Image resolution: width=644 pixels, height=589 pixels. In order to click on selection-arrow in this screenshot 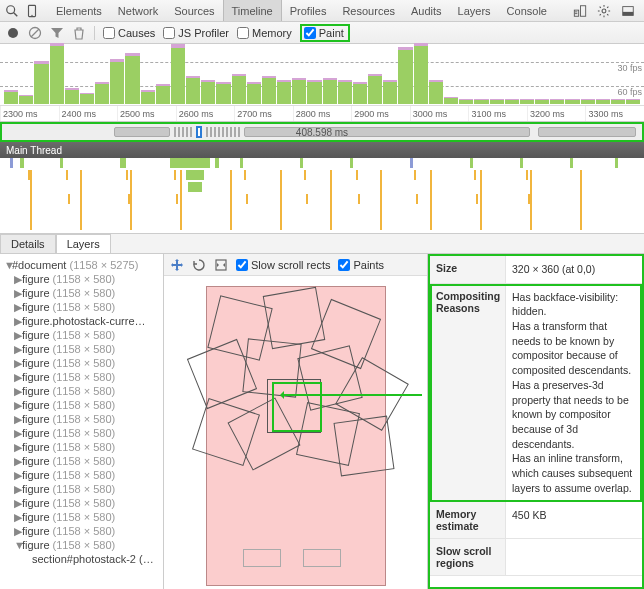, I will do `click(352, 395)`.